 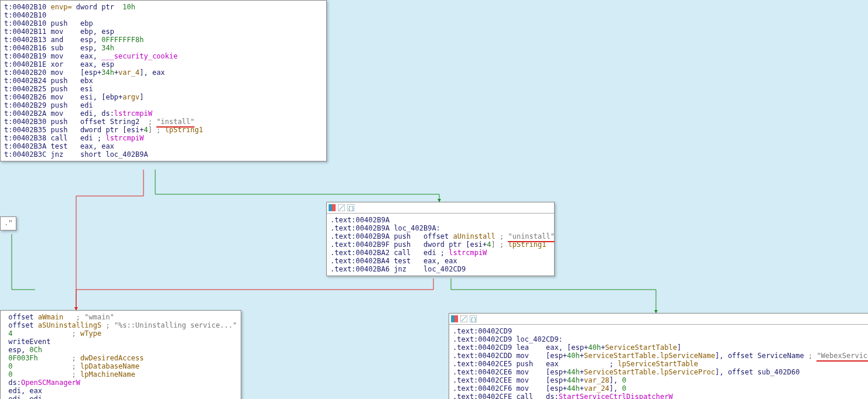 What do you see at coordinates (440, 245) in the screenshot?
I see `disasm-listing: .text:00402B9A.text:00402B9A loc_402B9A:…` at bounding box center [440, 245].